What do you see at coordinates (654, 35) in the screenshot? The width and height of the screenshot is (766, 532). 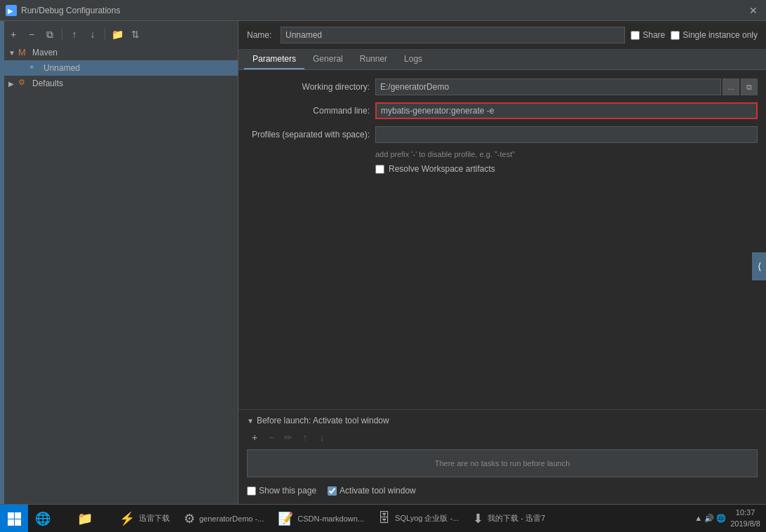 I see `share-label: Share` at bounding box center [654, 35].